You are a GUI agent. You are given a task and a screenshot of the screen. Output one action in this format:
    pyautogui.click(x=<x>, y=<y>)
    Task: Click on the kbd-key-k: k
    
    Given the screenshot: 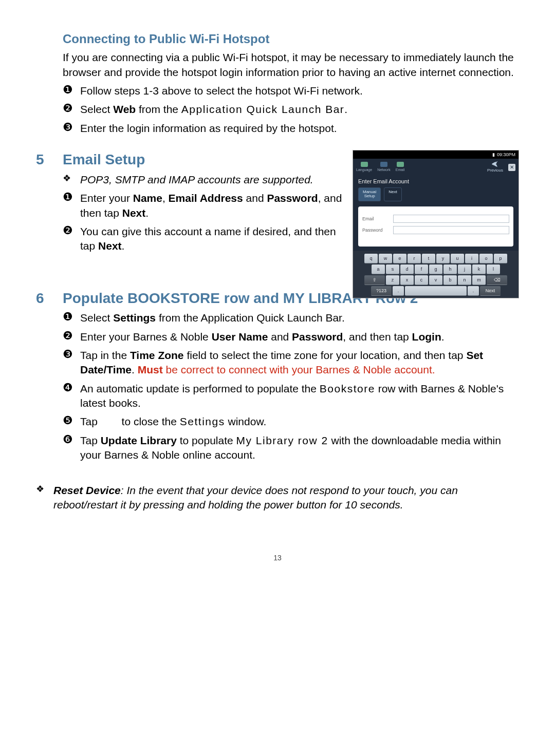 What is the action you would take?
    pyautogui.click(x=479, y=269)
    